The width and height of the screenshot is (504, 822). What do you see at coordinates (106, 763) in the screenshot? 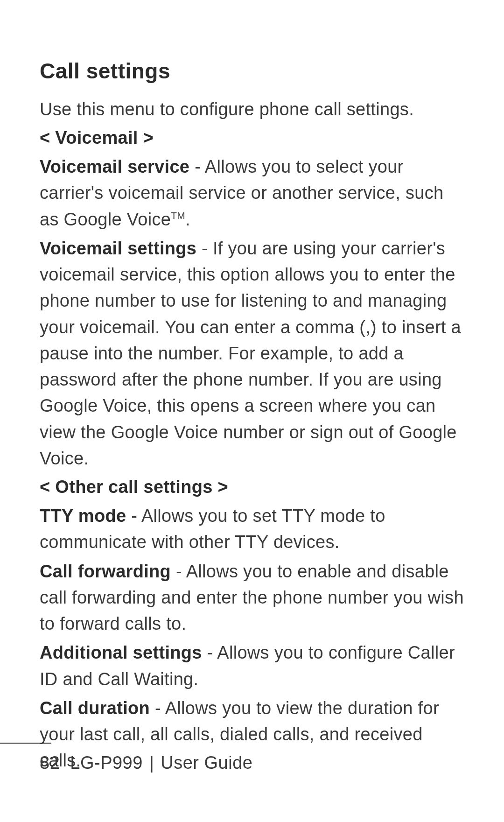
I see `footer-model: LG-P999` at bounding box center [106, 763].